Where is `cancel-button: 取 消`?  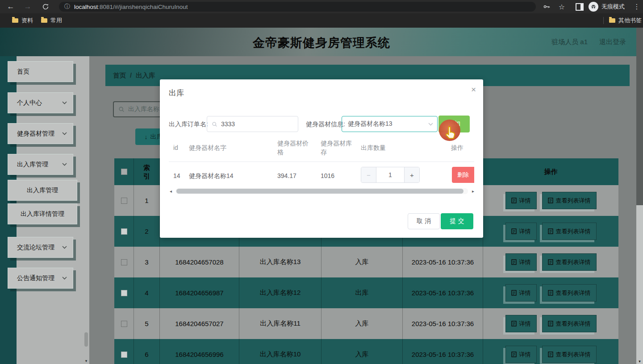
cancel-button: 取 消 is located at coordinates (424, 221).